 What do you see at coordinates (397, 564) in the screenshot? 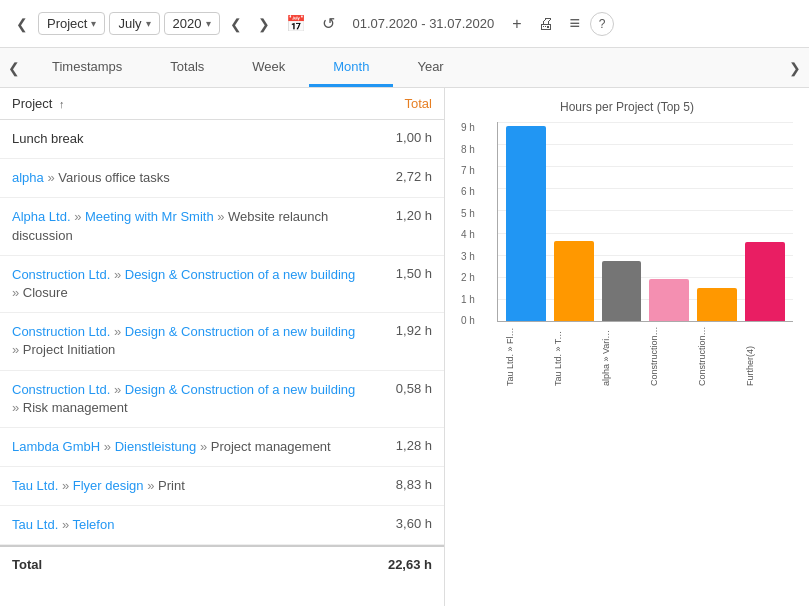
I see `total-value: 22,63 h` at bounding box center [397, 564].